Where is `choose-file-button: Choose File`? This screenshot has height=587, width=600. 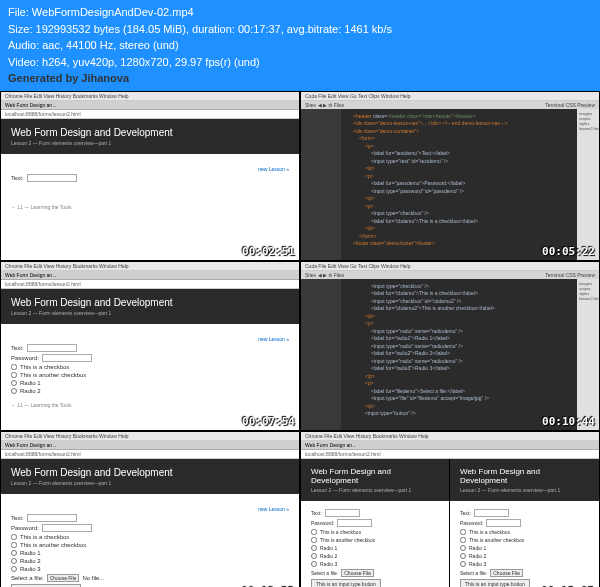 choose-file-button: Choose File is located at coordinates (64, 578).